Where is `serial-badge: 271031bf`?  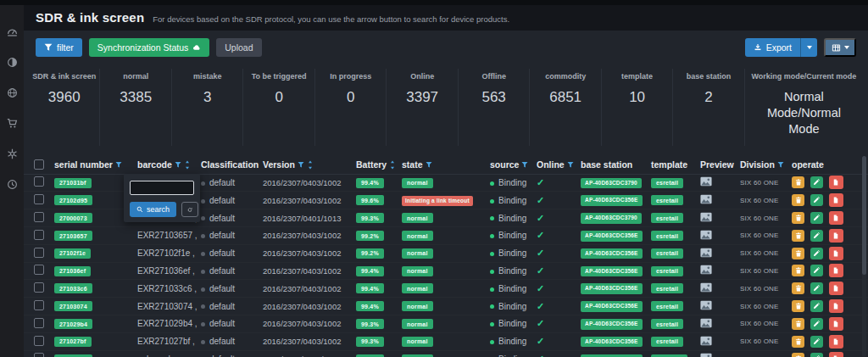 serial-badge: 271031bf is located at coordinates (73, 183).